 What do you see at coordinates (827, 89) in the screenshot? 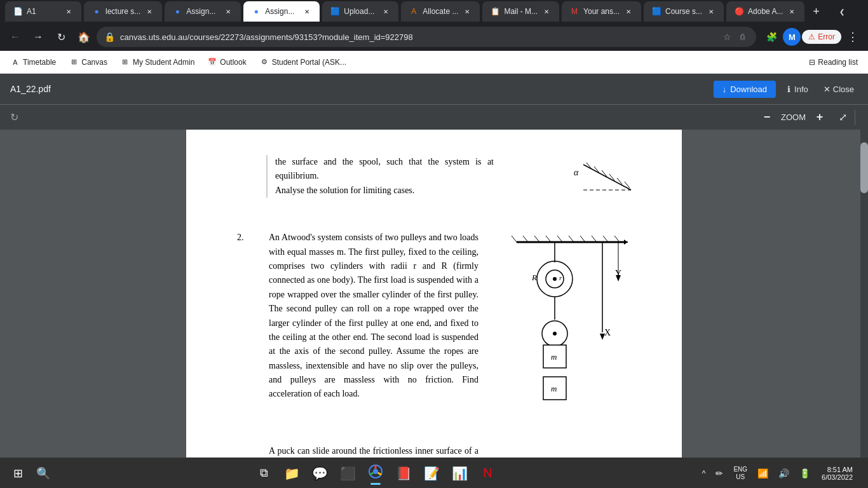
I see `pdf-close-icon: ✕` at bounding box center [827, 89].